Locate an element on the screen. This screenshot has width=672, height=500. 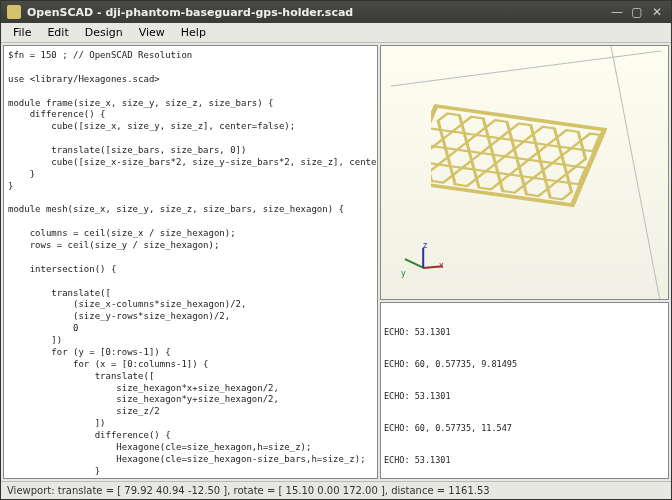
status-text: Viewport: translate = [ 79.92 40.94 -12.… is located at coordinates (248, 490).